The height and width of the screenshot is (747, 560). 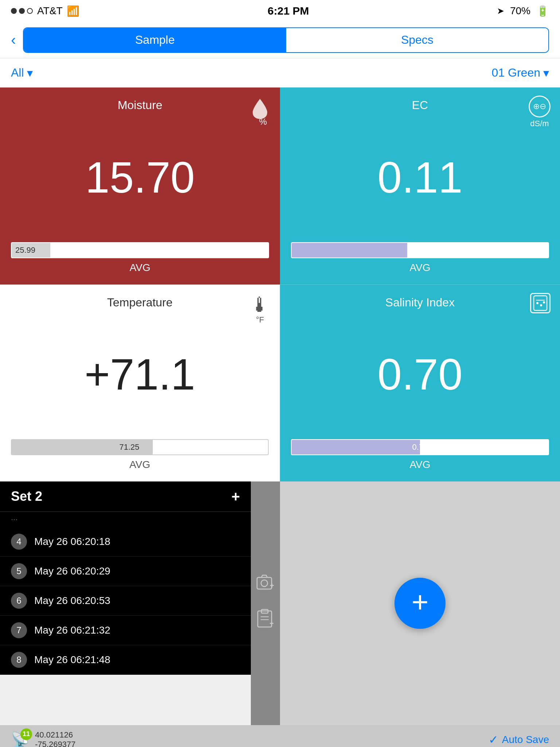 What do you see at coordinates (265, 620) in the screenshot?
I see `clipboard-add-icon` at bounding box center [265, 620].